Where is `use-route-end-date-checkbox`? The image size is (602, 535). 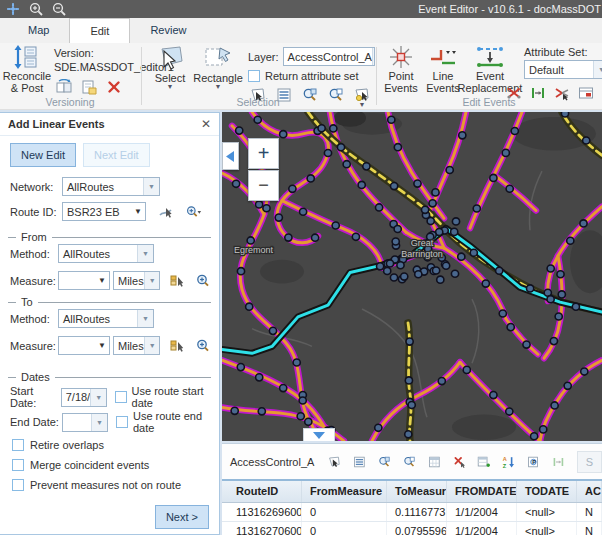 use-route-end-date-checkbox is located at coordinates (122, 422).